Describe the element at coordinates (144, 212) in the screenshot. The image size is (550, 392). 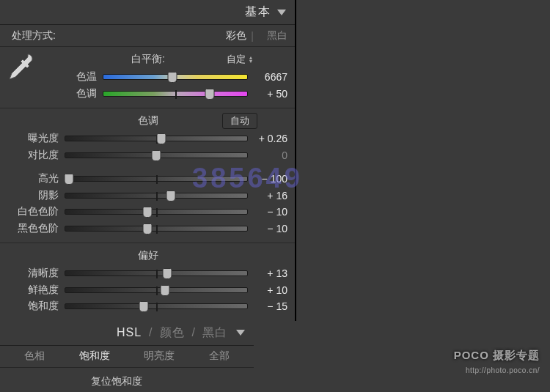
I see `slider-白色色阶: 白色色阶− 10` at that location.